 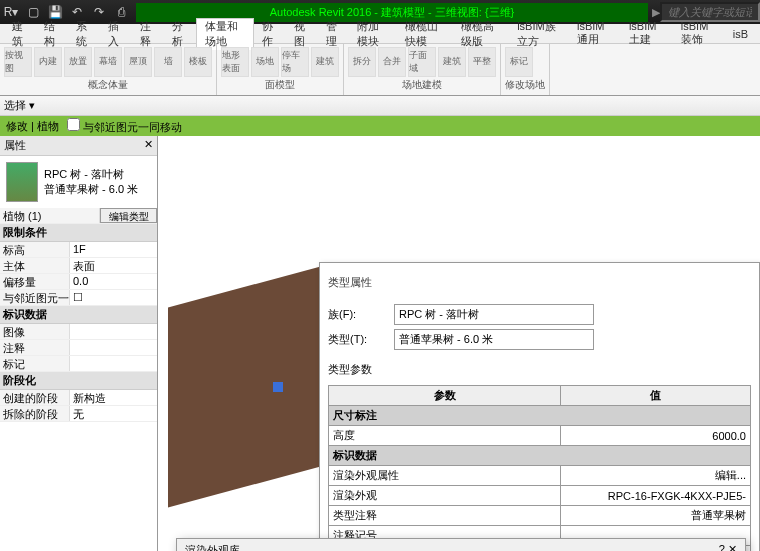 I want to click on param-section: 尺寸标注, so click(x=540, y=416).